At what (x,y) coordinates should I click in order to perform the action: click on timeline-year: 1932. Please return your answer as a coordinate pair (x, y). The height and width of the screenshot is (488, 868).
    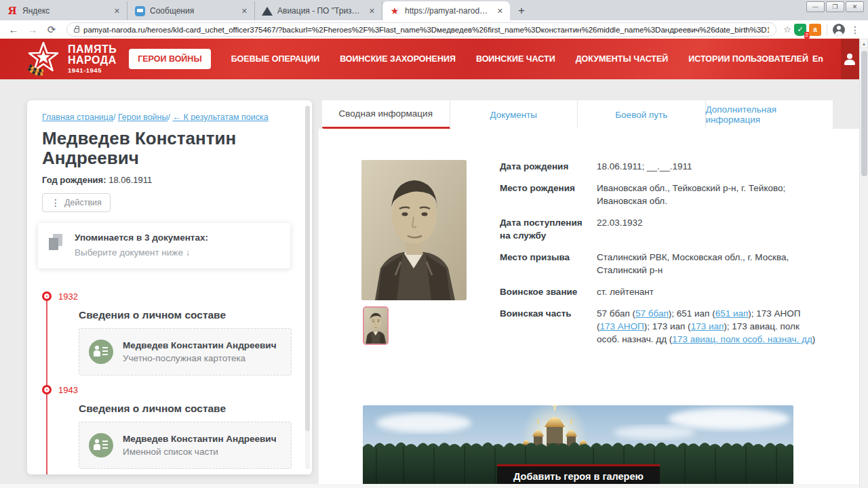
    Looking at the image, I should click on (68, 297).